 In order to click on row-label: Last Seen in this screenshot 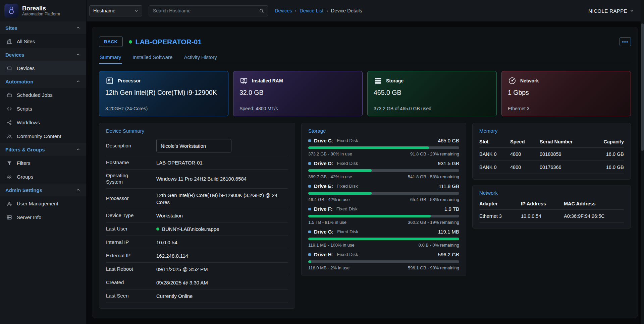, I will do `click(124, 296)`.